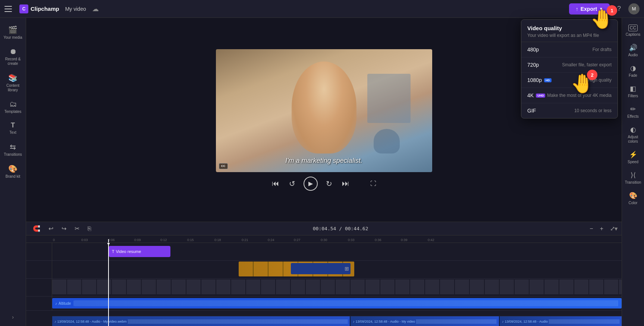 The height and width of the screenshot is (326, 644). Describe the element at coordinates (425, 321) in the screenshot. I see `audio-segment-2: ♪ 13/09/2024, 12:58:48 - Audio - My vide…` at that location.